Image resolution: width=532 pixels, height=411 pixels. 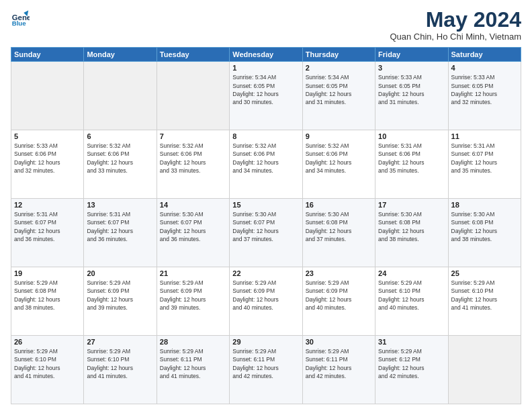 I want to click on logo: General Blue, so click(x=20, y=17).